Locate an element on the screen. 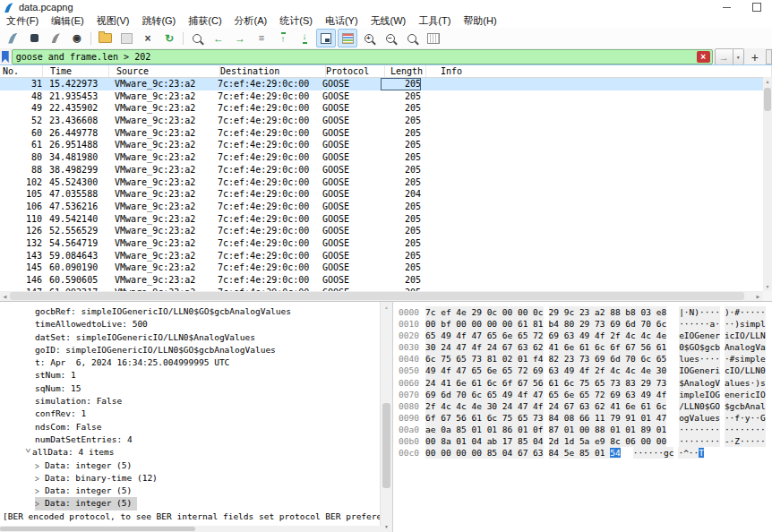 The width and height of the screenshot is (772, 532). go-forward-button: → is located at coordinates (240, 38).